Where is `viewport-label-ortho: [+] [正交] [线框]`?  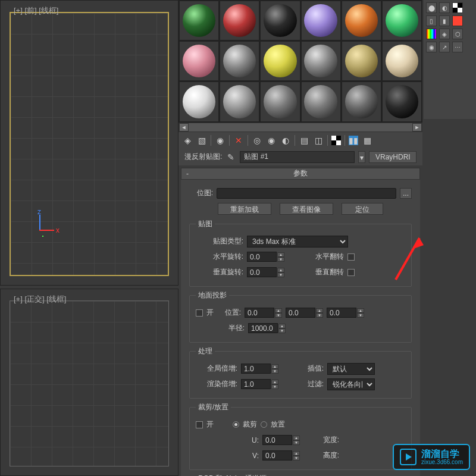 viewport-label-ortho: [+] [正交] [线框] is located at coordinates (40, 299).